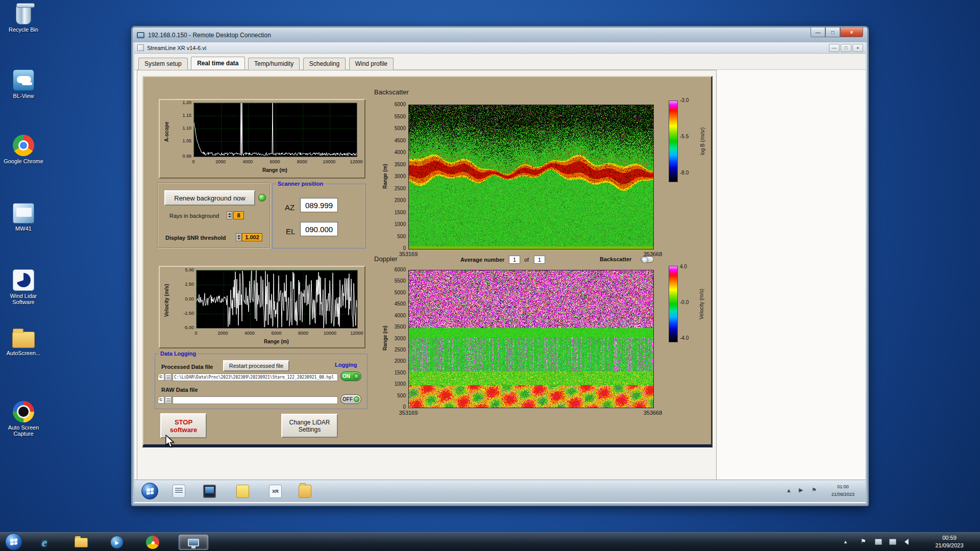 The height and width of the screenshot is (551, 980). What do you see at coordinates (500, 35) in the screenshot?
I see `rdp-titlebar: 192.168.0.150 - Remote Desktop Connectio…` at bounding box center [500, 35].